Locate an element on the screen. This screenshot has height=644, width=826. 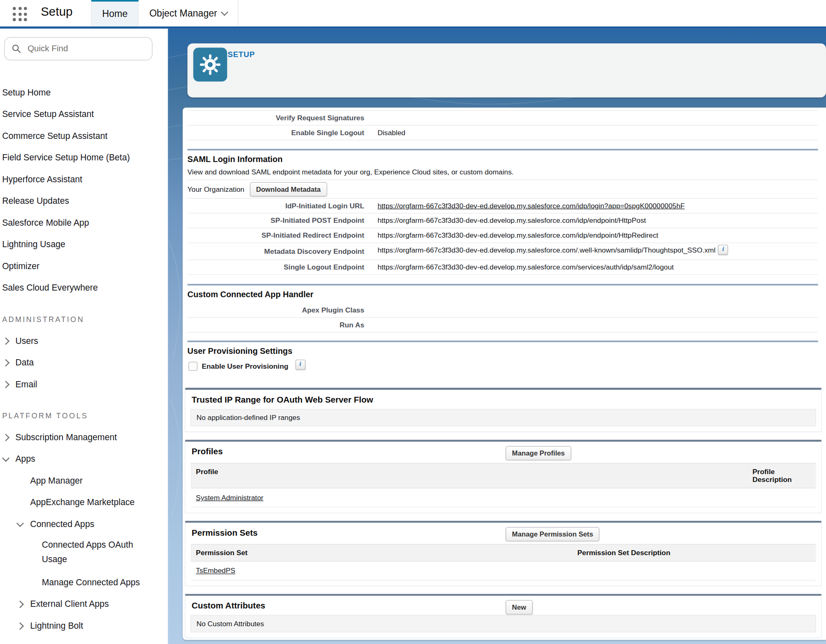
tab-home-label: Home is located at coordinates (115, 14).